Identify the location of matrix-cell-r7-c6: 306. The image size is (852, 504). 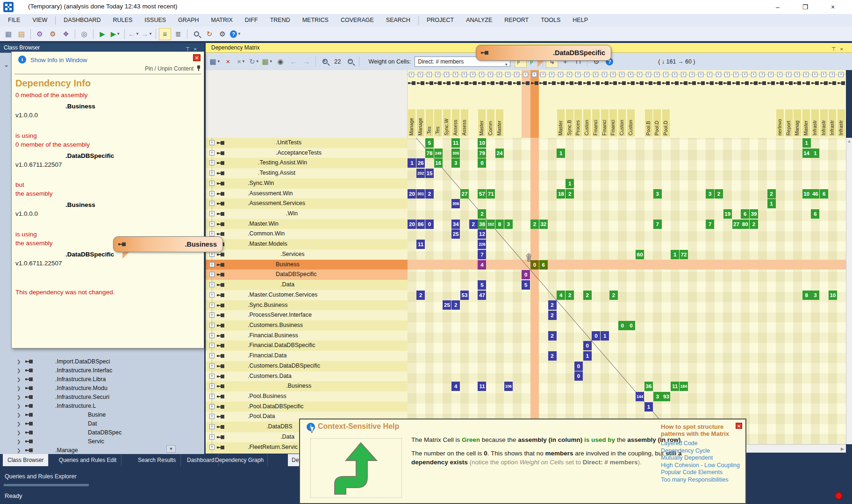
(456, 204).